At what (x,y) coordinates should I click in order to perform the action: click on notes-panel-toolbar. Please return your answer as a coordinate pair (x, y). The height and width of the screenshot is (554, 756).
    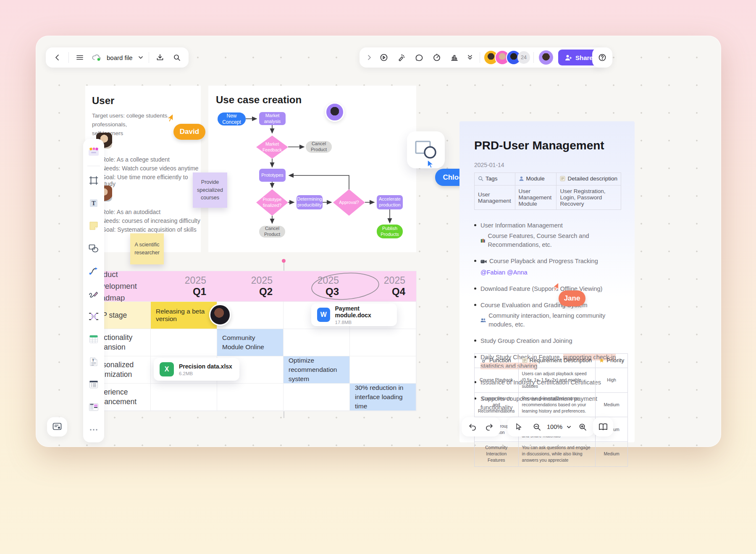
    Looking at the image, I should click on (57, 427).